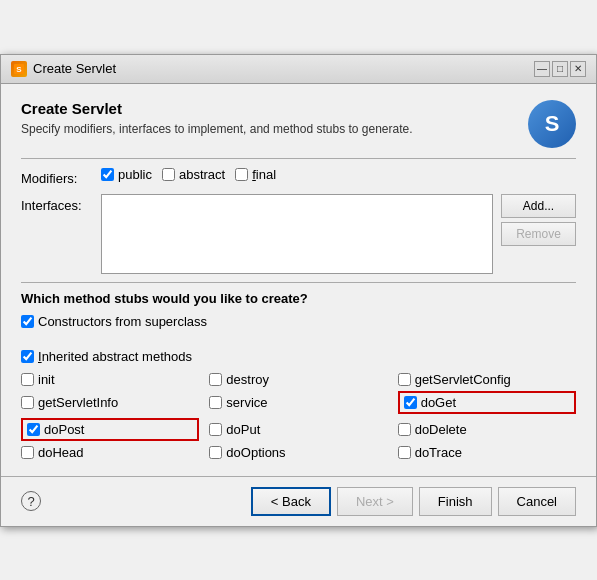 Image resolution: width=597 pixels, height=580 pixels. Describe the element at coordinates (338, 174) in the screenshot. I see `modifiers-options: public abstract final` at that location.